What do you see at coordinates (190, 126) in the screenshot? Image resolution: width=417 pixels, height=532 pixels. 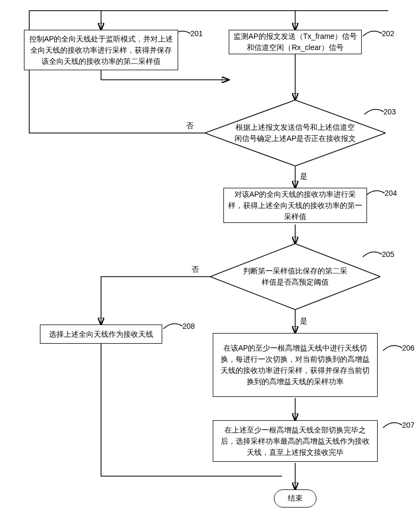 I see `edge-203-no: 否` at bounding box center [190, 126].